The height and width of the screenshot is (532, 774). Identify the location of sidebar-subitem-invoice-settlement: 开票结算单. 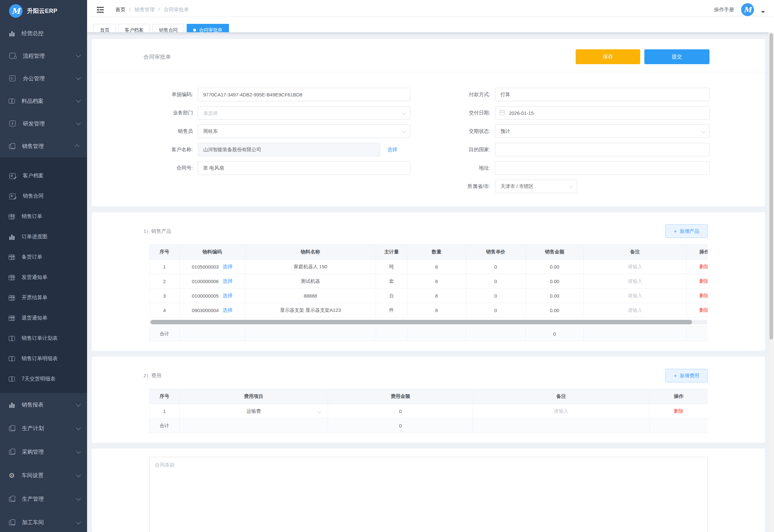
(43, 298).